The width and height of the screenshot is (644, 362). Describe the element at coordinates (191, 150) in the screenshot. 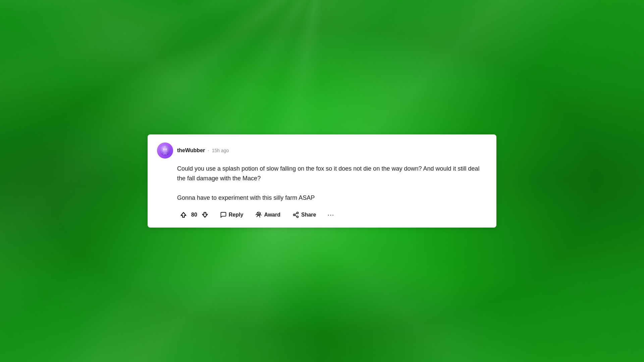

I see `username: theWubber` at that location.